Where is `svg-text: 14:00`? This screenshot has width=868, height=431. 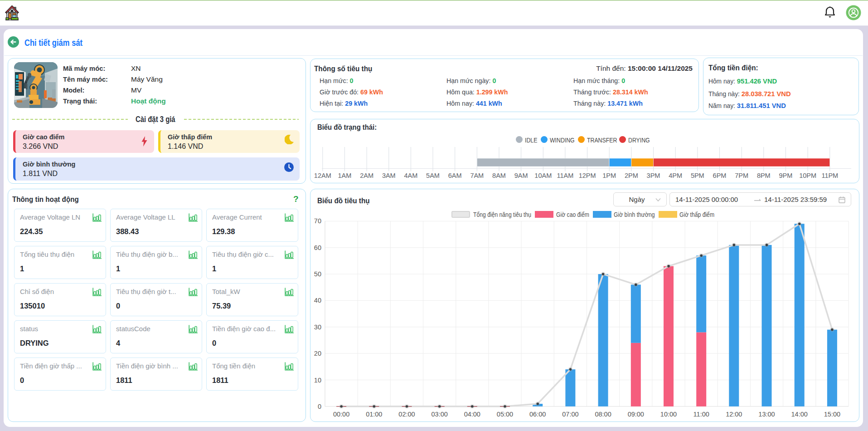
svg-text: 14:00 is located at coordinates (800, 414).